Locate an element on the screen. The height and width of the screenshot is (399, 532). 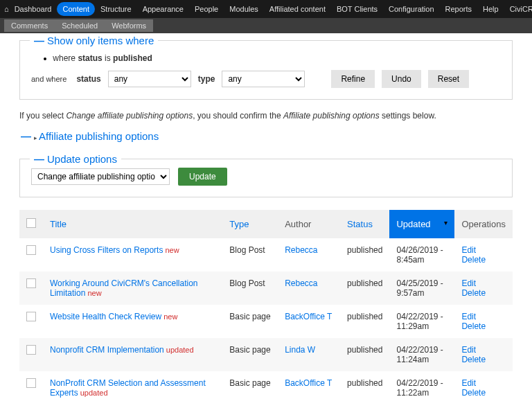
status-select: any is located at coordinates (150, 79).